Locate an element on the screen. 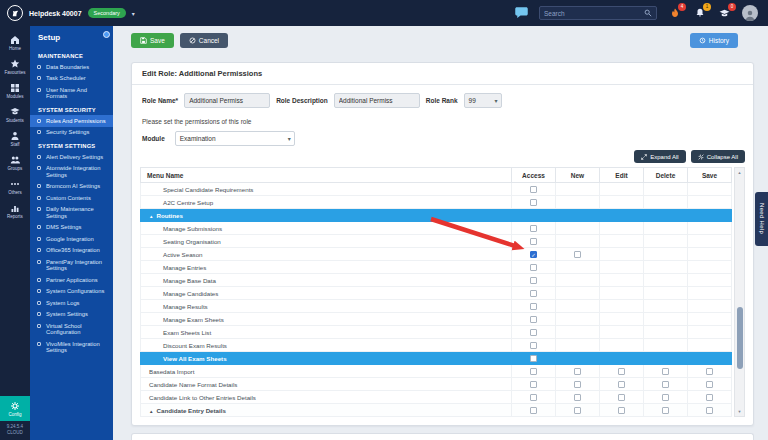 This screenshot has width=768, height=440. sidebar-item-virtual-school-configuration: Virtual School Configuration is located at coordinates (72, 329).